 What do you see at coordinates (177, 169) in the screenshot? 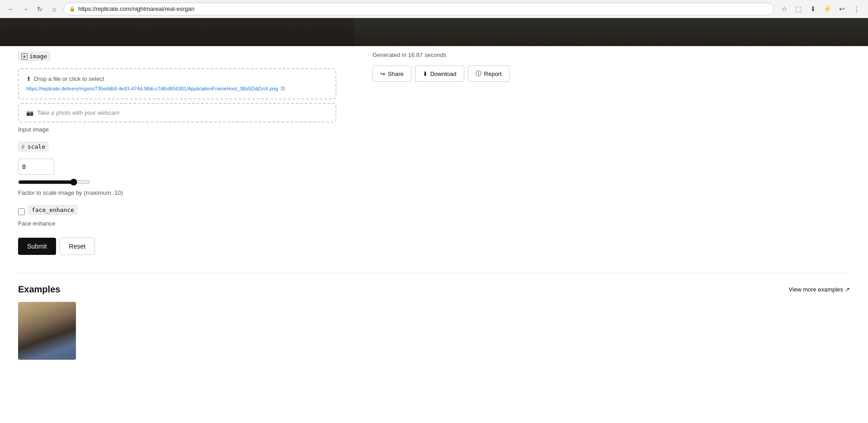
I see `scale-section: # scale Factor to scale image by (maximu…` at bounding box center [177, 169].